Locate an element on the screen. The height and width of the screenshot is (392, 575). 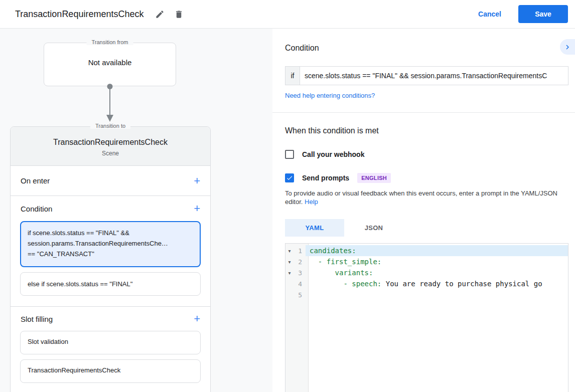
line-number: 4 is located at coordinates (300, 284).